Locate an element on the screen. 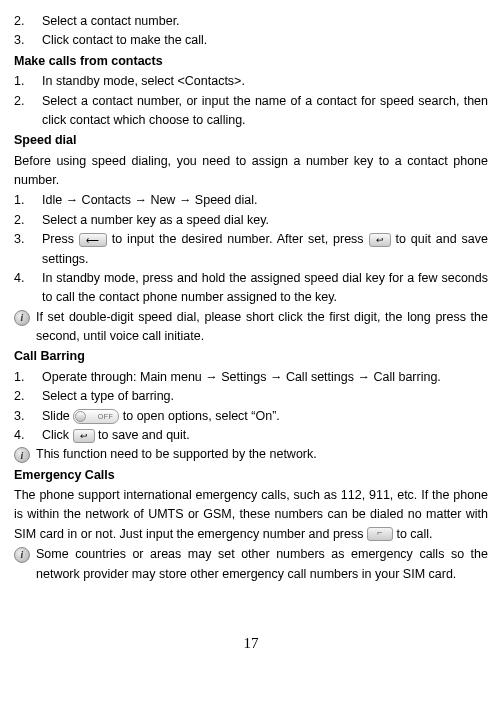 The height and width of the screenshot is (717, 502). text-fragment: Slide is located at coordinates (58, 416).